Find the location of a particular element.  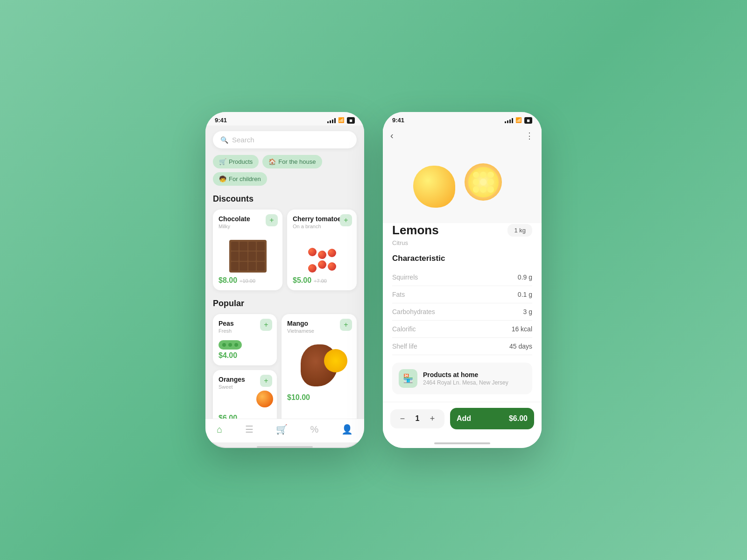

tomatoes-price-row: $5.00 +7.00 is located at coordinates (322, 280).